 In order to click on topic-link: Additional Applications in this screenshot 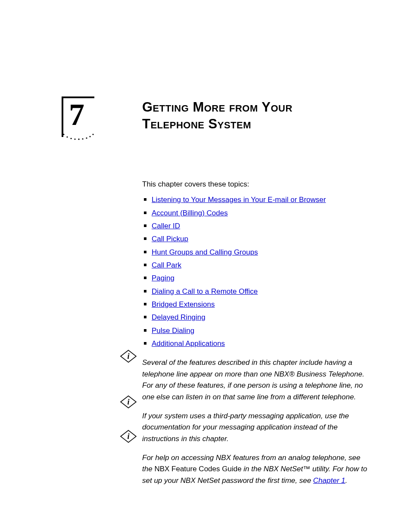, I will do `click(188, 344)`.